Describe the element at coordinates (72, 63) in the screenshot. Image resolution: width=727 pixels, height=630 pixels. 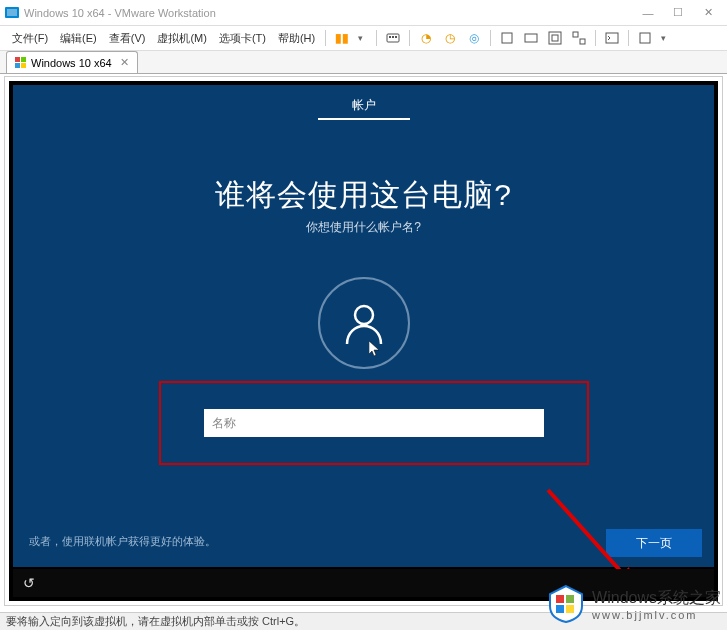
I see `tab-label: Windows 10 x64` at that location.